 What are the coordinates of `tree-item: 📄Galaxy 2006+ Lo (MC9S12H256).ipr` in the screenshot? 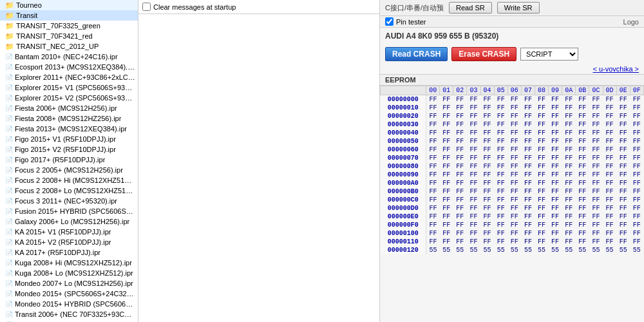 It's located at (69, 222).